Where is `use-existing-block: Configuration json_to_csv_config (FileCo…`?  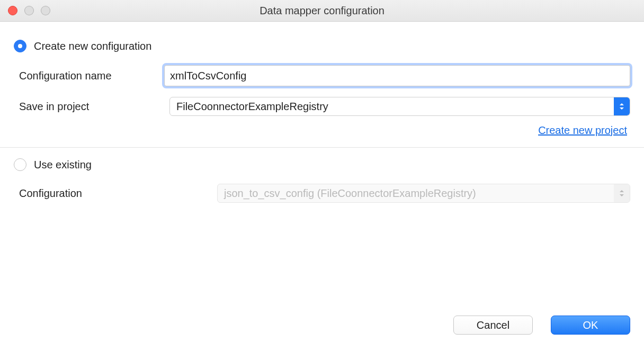
use-existing-block: Configuration json_to_csv_config (FileCo… is located at coordinates (322, 193).